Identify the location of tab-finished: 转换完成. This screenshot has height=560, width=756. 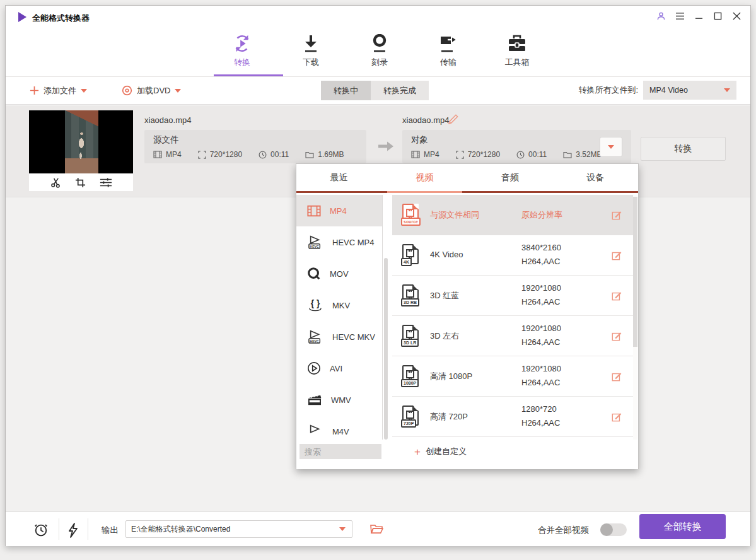
(400, 91).